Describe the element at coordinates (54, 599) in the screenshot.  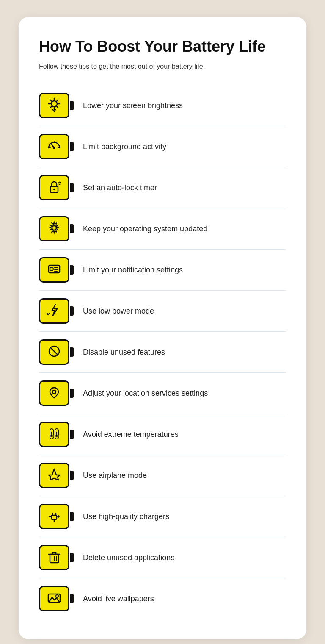
I see `wallpaper-icon` at that location.